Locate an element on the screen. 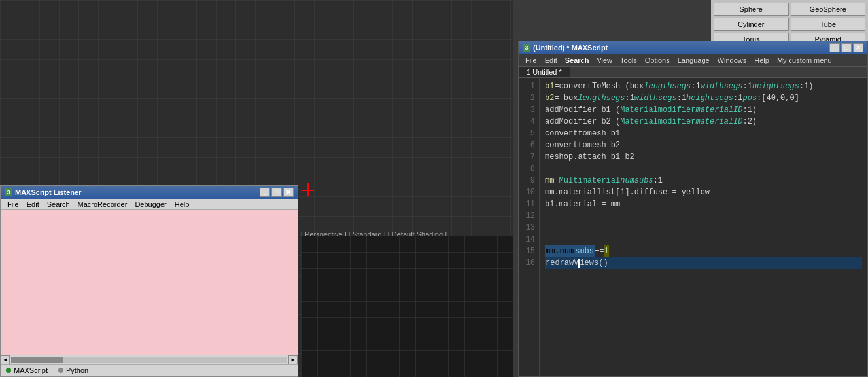 Image resolution: width=868 pixels, height=377 pixels. tab-python-label: Python is located at coordinates (77, 370).